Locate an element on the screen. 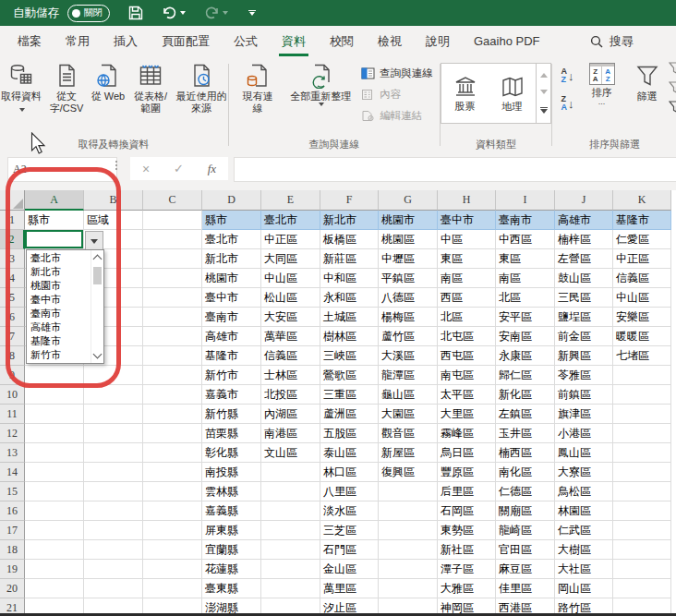 The height and width of the screenshot is (616, 676). cancel-button: × is located at coordinates (146, 169).